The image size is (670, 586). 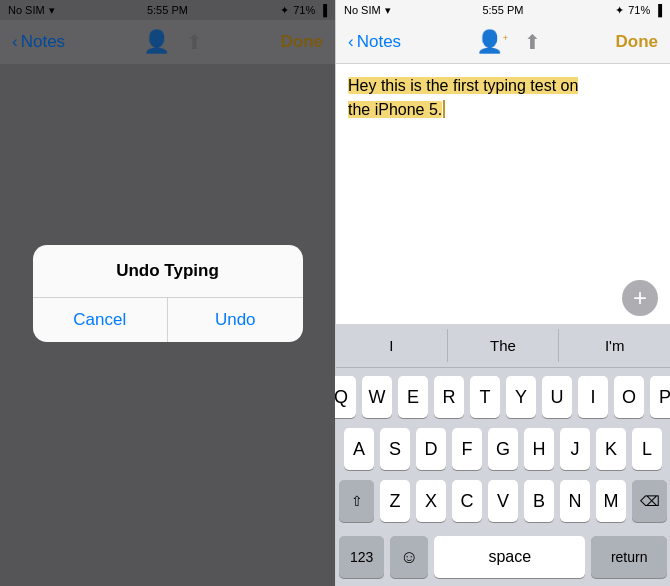 What do you see at coordinates (374, 42) in the screenshot?
I see `right-back-btn: ‹ Notes` at bounding box center [374, 42].